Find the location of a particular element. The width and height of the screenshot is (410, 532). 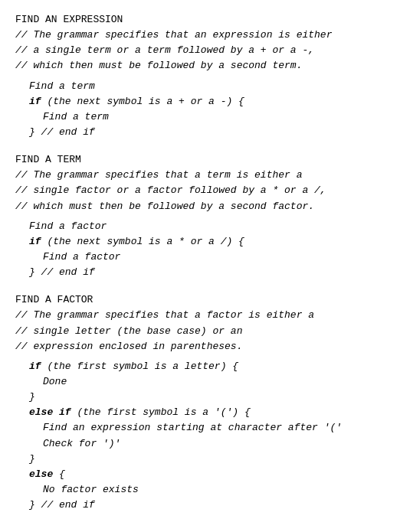

comment-factor-2: // single letter (the base case) or an is located at coordinates (205, 331).